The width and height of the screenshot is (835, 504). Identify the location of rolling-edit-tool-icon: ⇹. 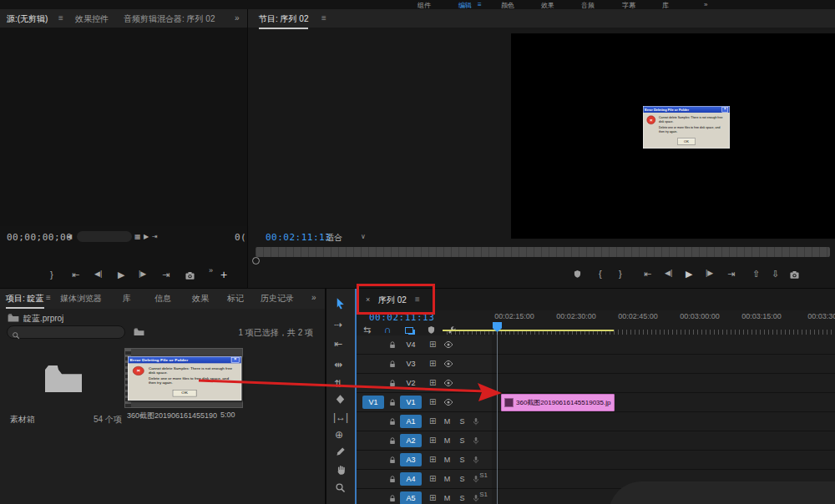
(338, 365).